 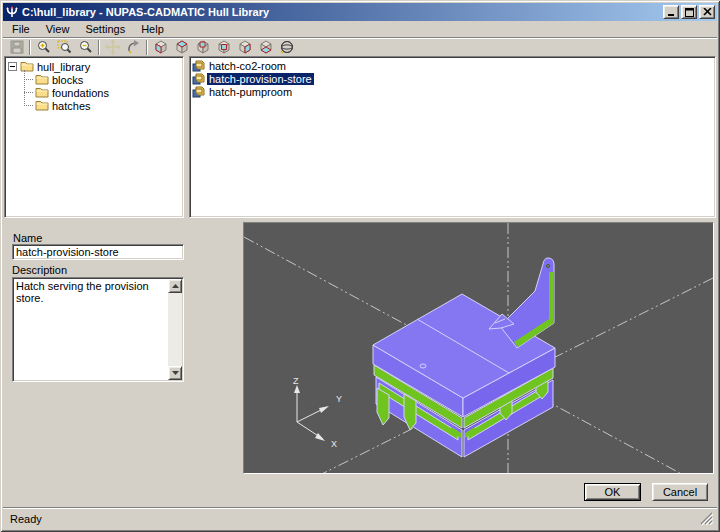 I want to click on axis-x-label: X, so click(x=334, y=444).